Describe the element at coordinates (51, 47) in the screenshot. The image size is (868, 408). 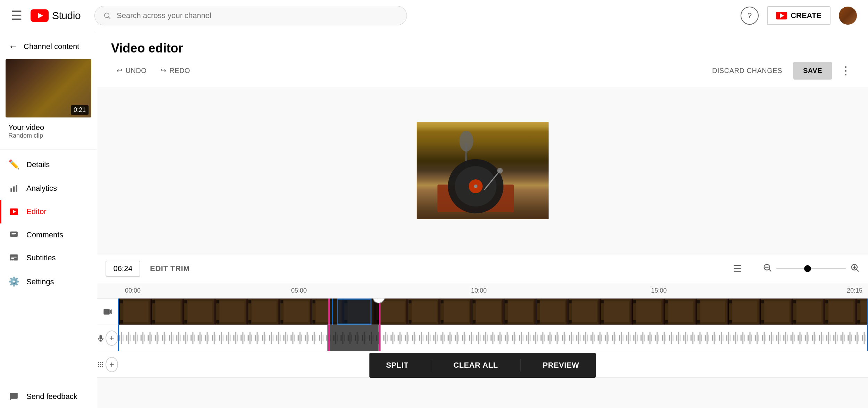
I see `sidebar-back-label: Channel content` at that location.